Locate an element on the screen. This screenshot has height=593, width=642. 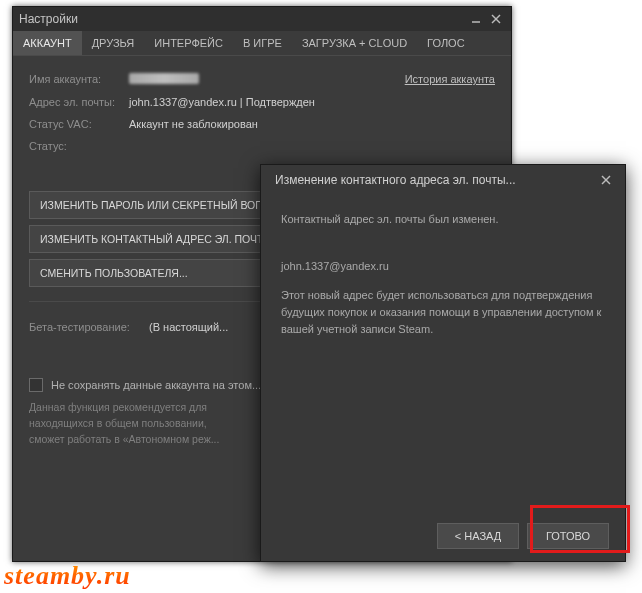
account-name-label: Имя аккаунта: is located at coordinates (79, 80).